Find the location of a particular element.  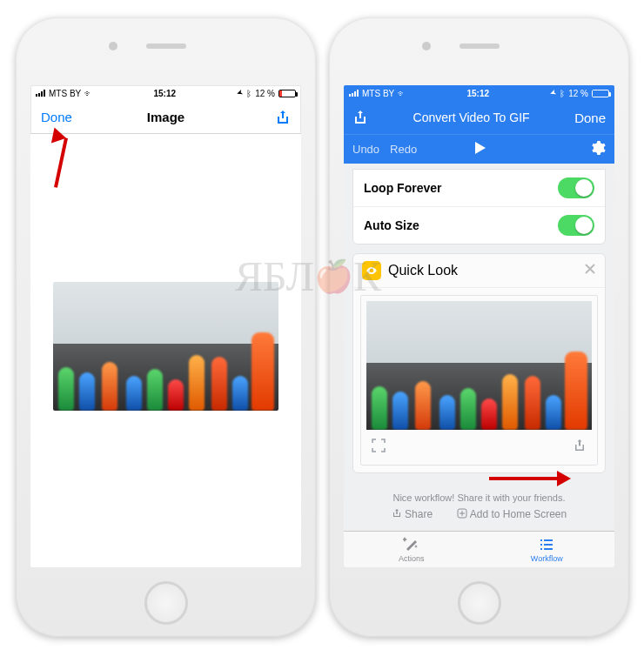

editor-toolbar: Undo Redo is located at coordinates (479, 149).